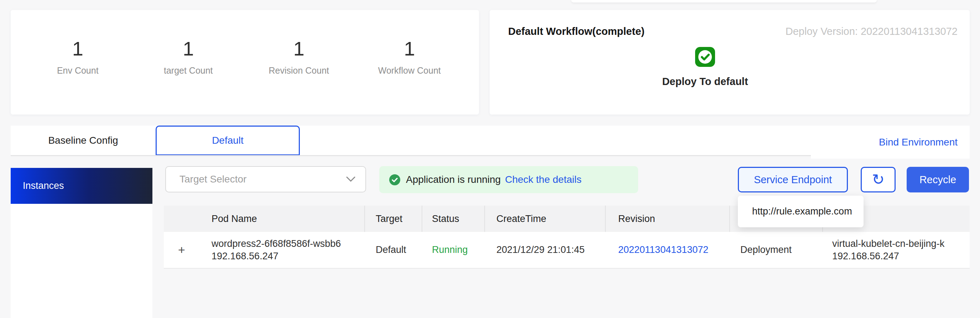 Image resolution: width=980 pixels, height=318 pixels. What do you see at coordinates (705, 67) in the screenshot?
I see `workflow-step-node: Deploy To default` at bounding box center [705, 67].